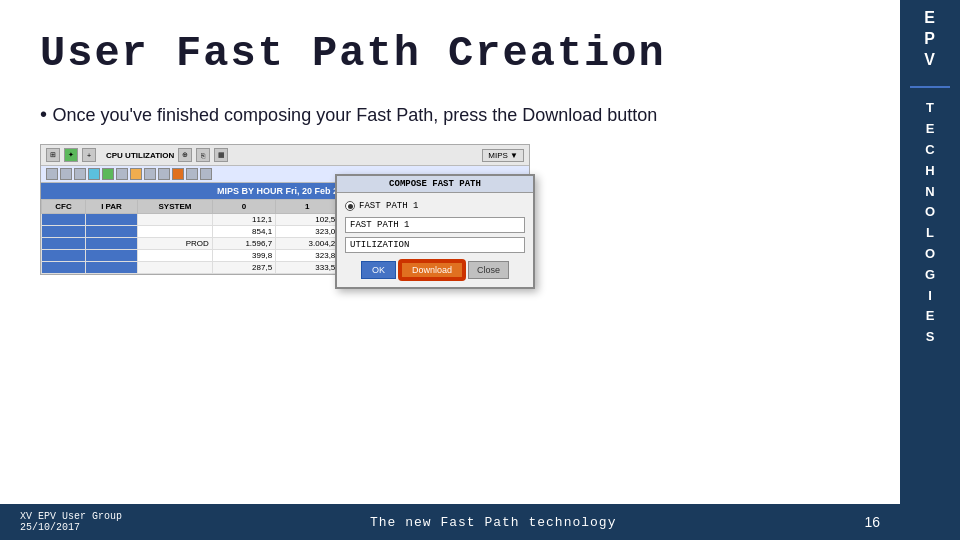 Image resolution: width=960 pixels, height=540 pixels. What do you see at coordinates (350, 206) in the screenshot?
I see `radio-button` at bounding box center [350, 206].